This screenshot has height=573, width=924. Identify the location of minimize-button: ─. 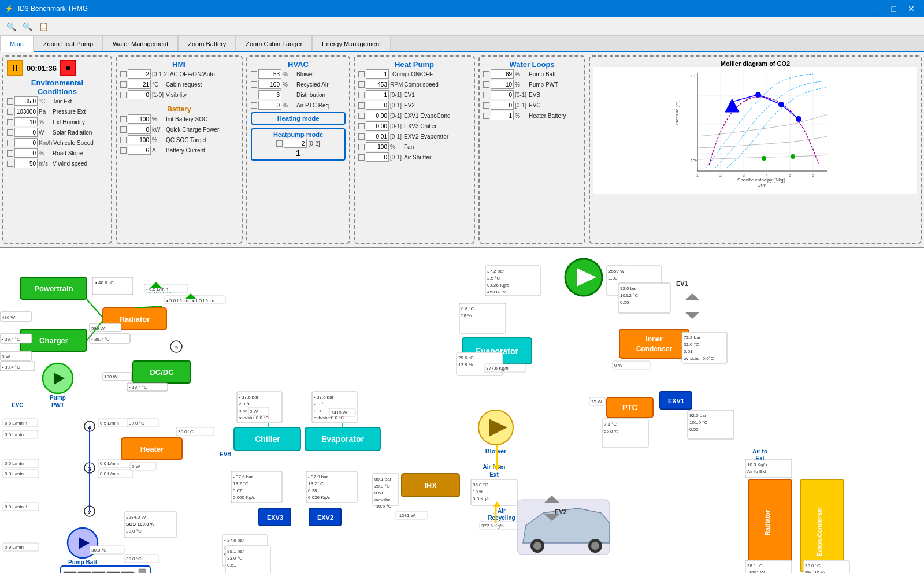
(877, 9).